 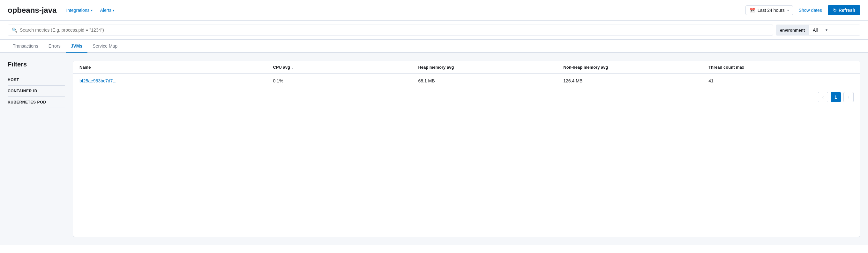 What do you see at coordinates (346, 67) in the screenshot?
I see `col-header-cpu-avg: CPU avg ↓` at bounding box center [346, 67].